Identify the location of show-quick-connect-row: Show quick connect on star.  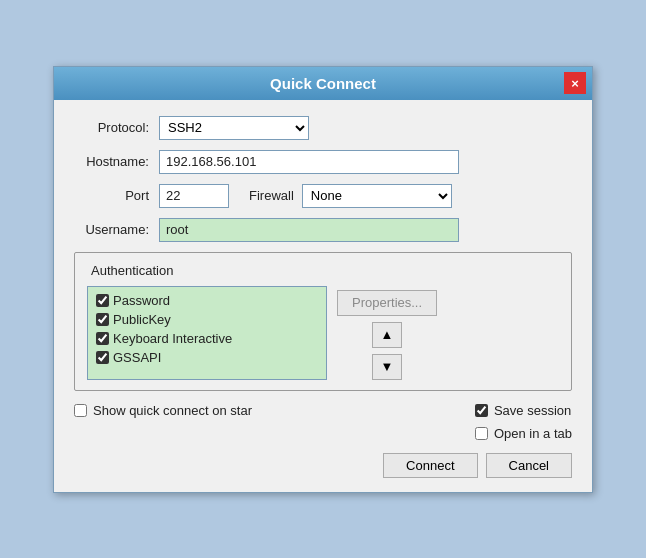
(274, 410).